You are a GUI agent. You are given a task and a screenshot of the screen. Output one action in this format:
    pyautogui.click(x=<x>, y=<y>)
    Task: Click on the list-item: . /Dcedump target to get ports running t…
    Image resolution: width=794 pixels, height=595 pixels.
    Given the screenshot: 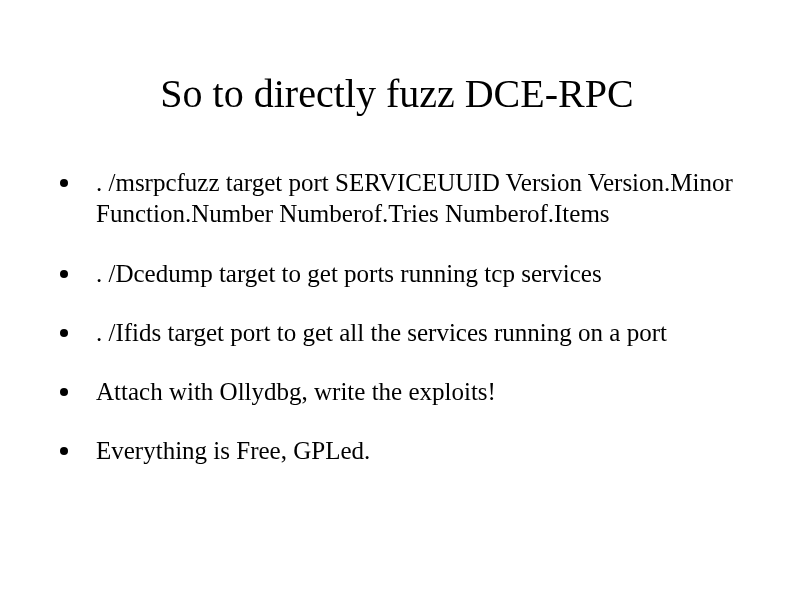 What is the action you would take?
    pyautogui.click(x=407, y=274)
    